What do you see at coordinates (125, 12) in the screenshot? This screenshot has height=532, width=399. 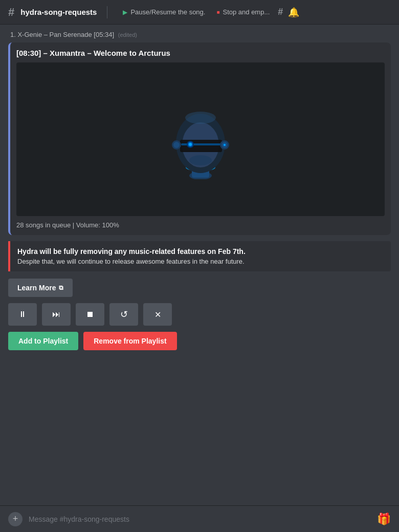 I see `play-icon: ▶` at bounding box center [125, 12].